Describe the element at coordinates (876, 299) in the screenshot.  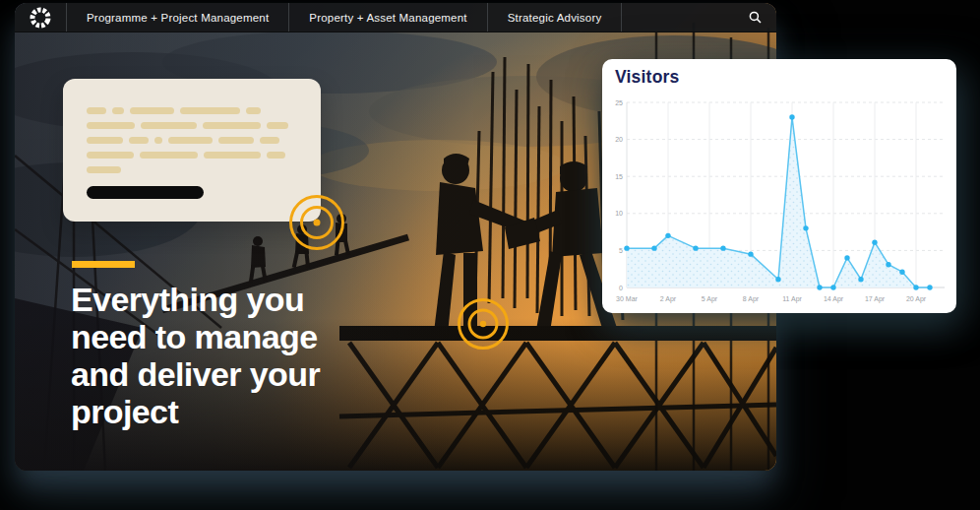
I see `svg-text: 17 Apr` at that location.